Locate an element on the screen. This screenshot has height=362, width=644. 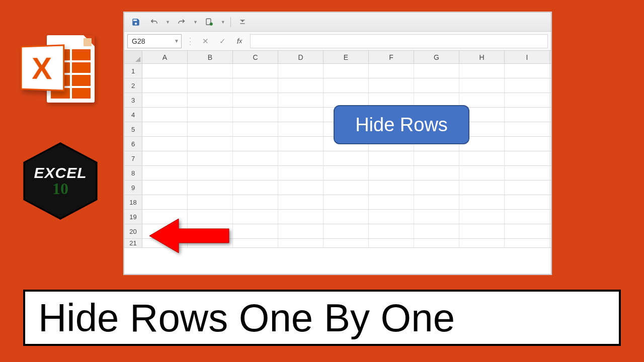
row-header: 6 is located at coordinates (133, 144).